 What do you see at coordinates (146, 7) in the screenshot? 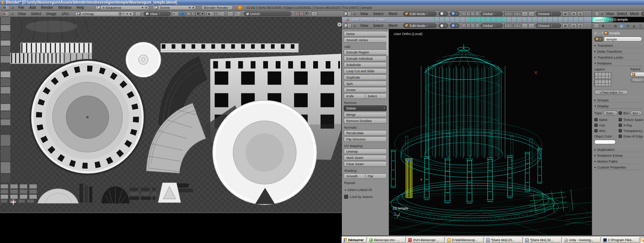
I see `close-layout-button` at bounding box center [146, 7].